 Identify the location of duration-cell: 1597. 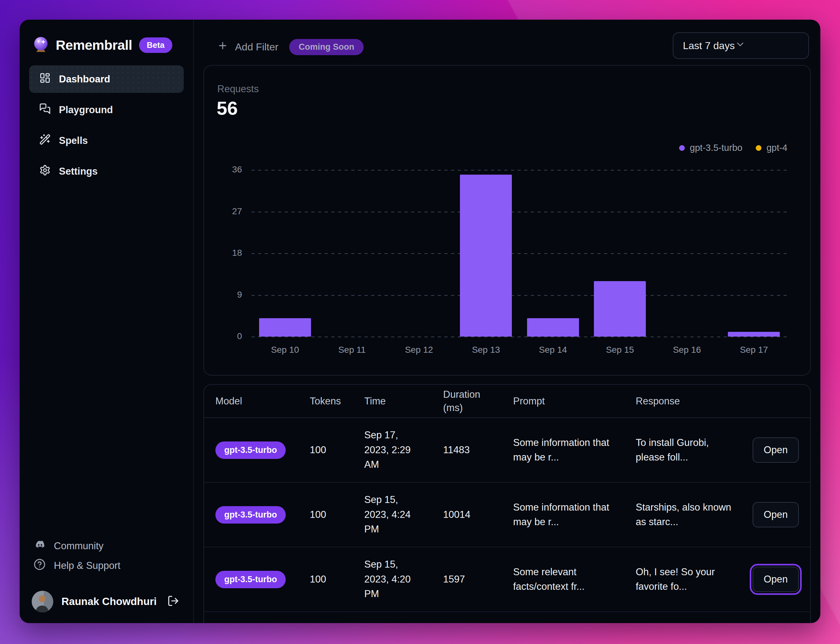
(478, 580).